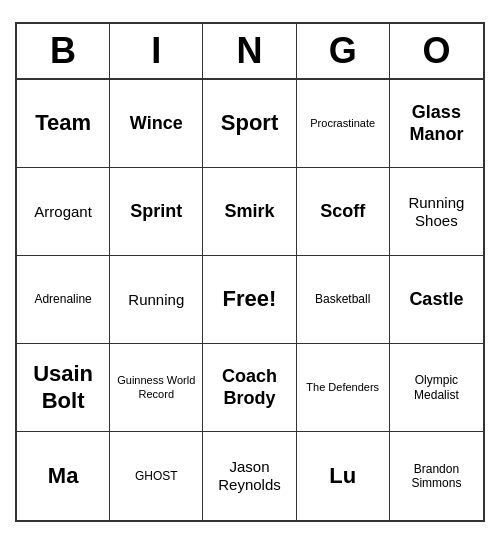 The image size is (500, 544). I want to click on cell-text-19: Olympic Medalist, so click(436, 388).